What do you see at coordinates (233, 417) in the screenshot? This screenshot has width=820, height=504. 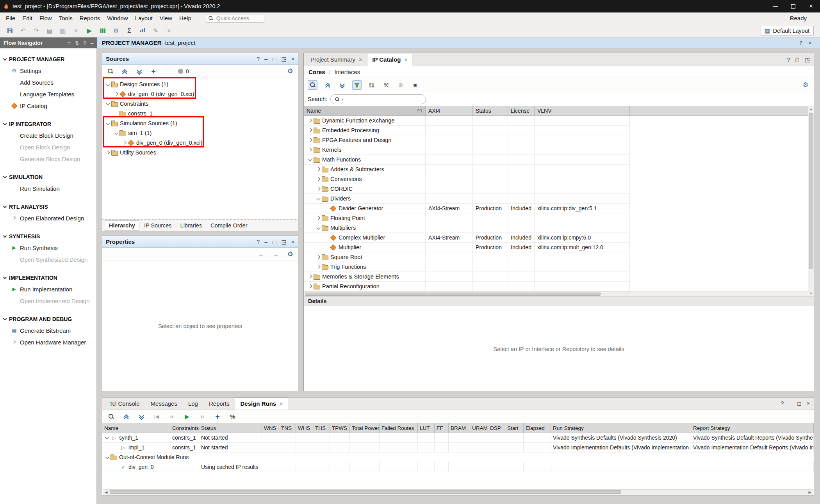 I see `percentage-icon: %` at bounding box center [233, 417].